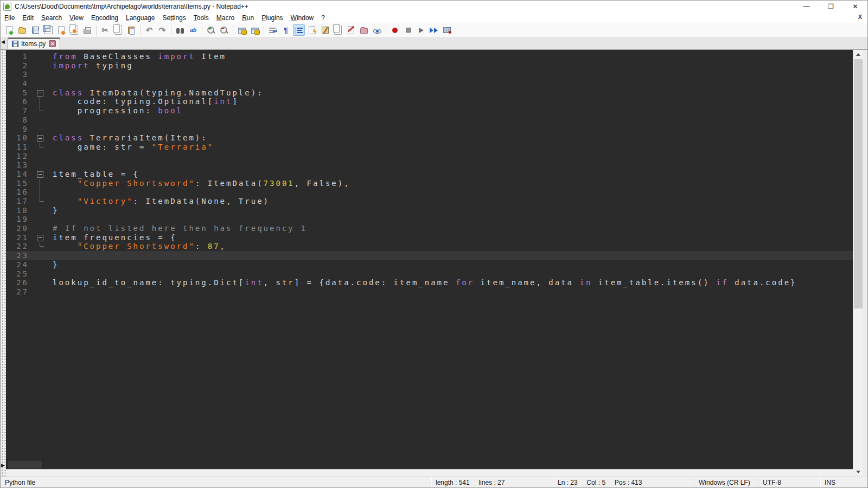 Image resolution: width=868 pixels, height=488 pixels. What do you see at coordinates (430, 192) in the screenshot?
I see `code-line-16: 16` at bounding box center [430, 192].